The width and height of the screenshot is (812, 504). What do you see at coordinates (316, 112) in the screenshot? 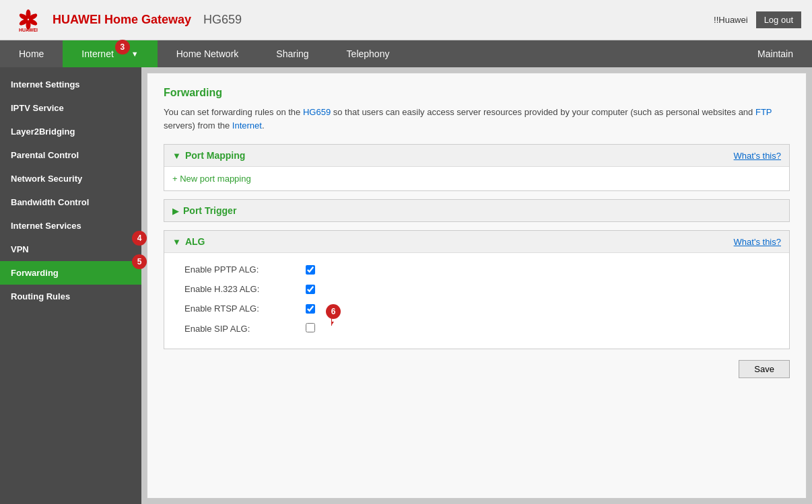
I see `desc-hg-link: HG659` at bounding box center [316, 112].